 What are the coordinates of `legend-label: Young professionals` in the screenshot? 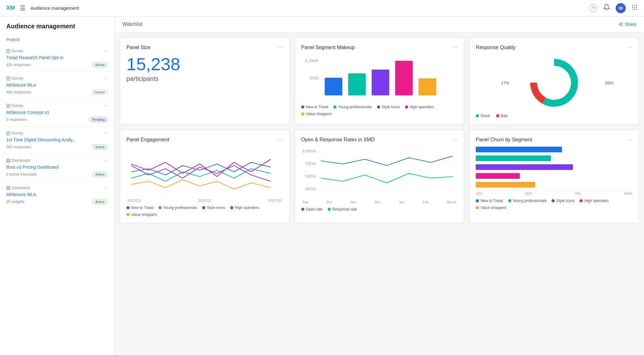 It's located at (355, 107).